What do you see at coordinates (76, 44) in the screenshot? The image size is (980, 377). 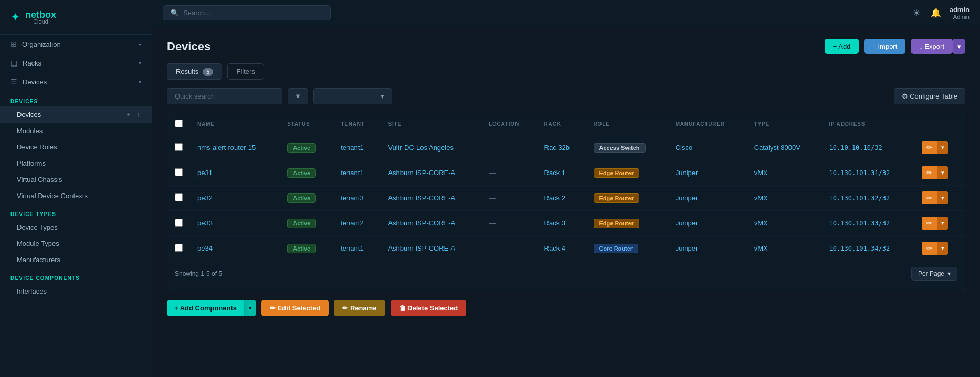 I see `sidebar-item-organization: ⊞ Organization ▾` at bounding box center [76, 44].